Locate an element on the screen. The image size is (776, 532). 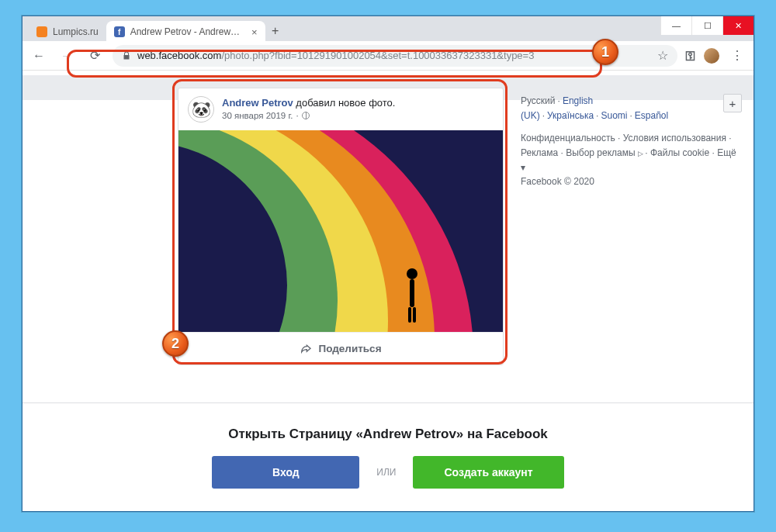
tab-title: Lumpics.ru is located at coordinates (76, 32).